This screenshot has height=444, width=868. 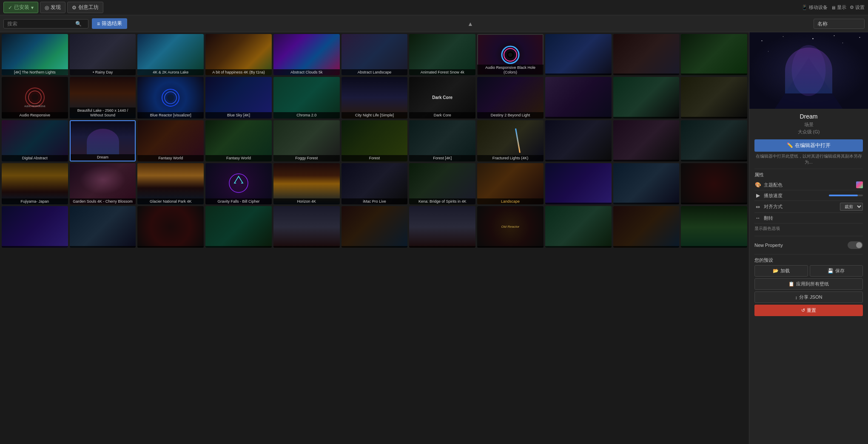 What do you see at coordinates (809, 175) in the screenshot?
I see `properties-section-title: 属性` at bounding box center [809, 175].